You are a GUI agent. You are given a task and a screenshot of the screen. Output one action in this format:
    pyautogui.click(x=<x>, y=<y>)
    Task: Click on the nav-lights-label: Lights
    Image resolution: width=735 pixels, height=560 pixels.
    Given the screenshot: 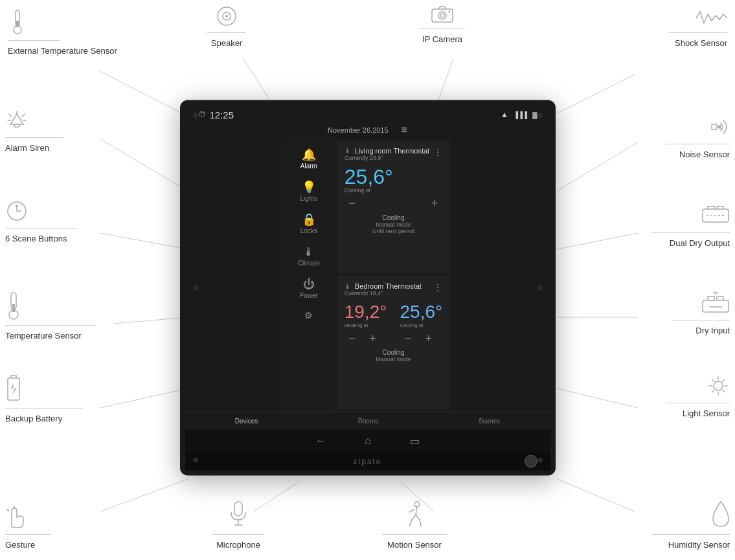 What is the action you would take?
    pyautogui.click(x=308, y=198)
    